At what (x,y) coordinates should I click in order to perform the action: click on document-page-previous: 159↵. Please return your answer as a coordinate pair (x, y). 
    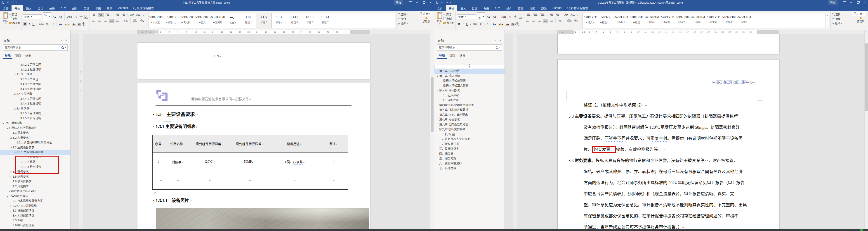
    Looking at the image, I should click on (253, 61).